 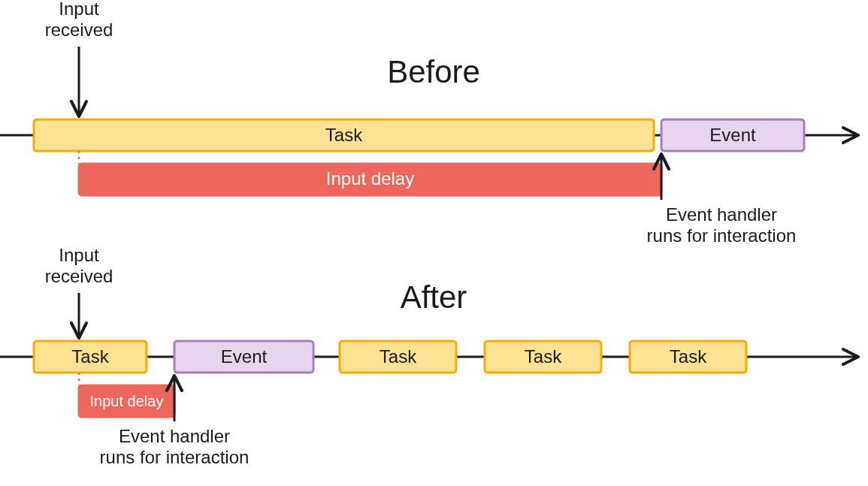 I want to click on title-before: Before, so click(x=434, y=72).